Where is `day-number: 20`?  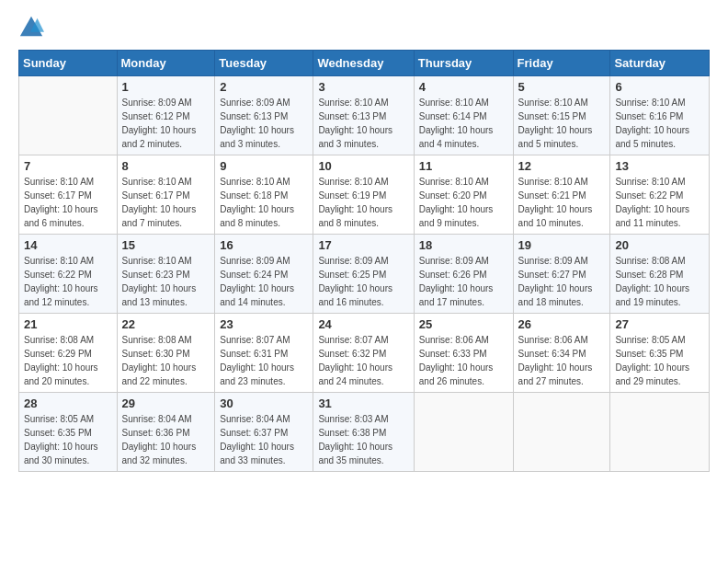
day-number: 20 is located at coordinates (660, 245).